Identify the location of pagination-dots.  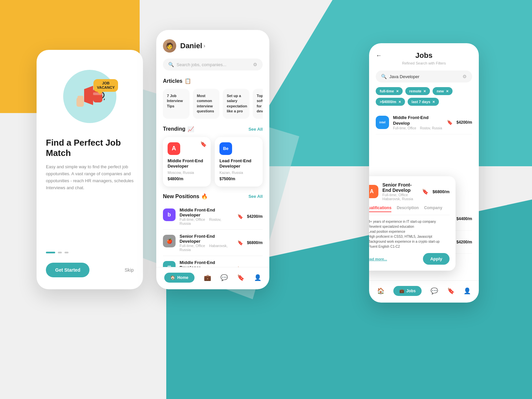
(90, 253).